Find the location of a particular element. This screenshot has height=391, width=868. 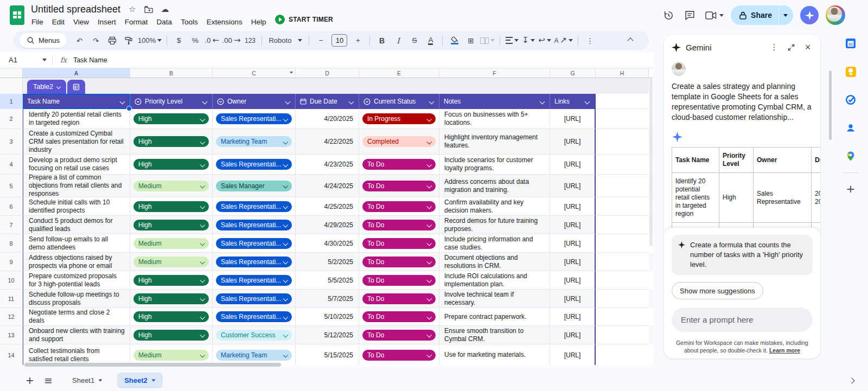

name-box: A1 is located at coordinates (26, 60).